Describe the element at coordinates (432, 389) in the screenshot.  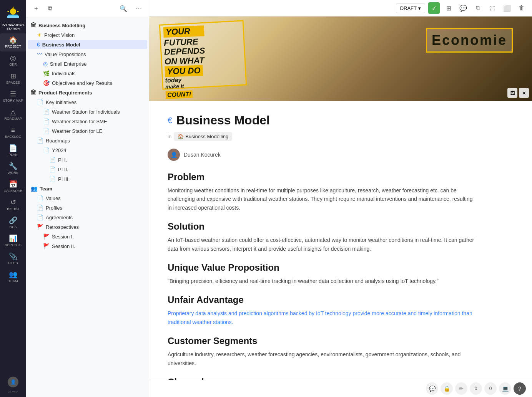
I see `status-comment-btn: 💬` at that location.